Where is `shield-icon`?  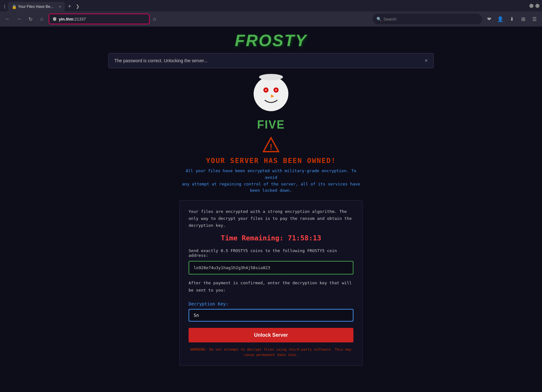 shield-icon is located at coordinates (55, 19).